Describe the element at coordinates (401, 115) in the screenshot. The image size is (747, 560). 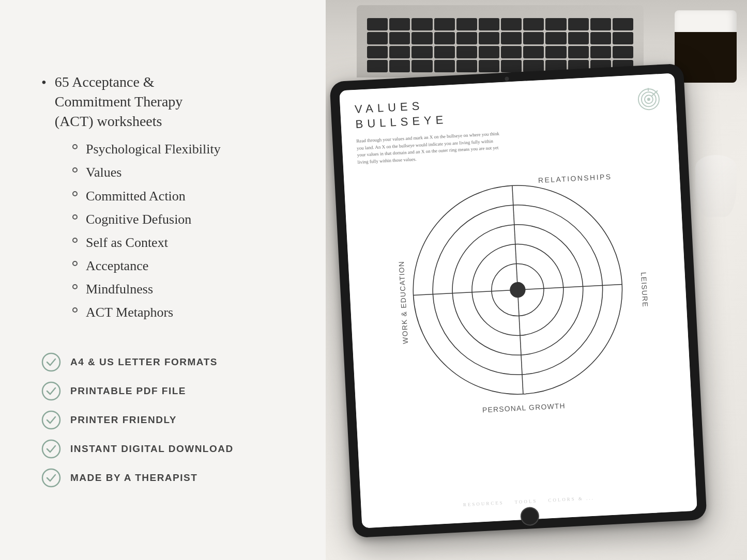
I see `worksheet-title-block: VALUES BULLSEYE` at that location.